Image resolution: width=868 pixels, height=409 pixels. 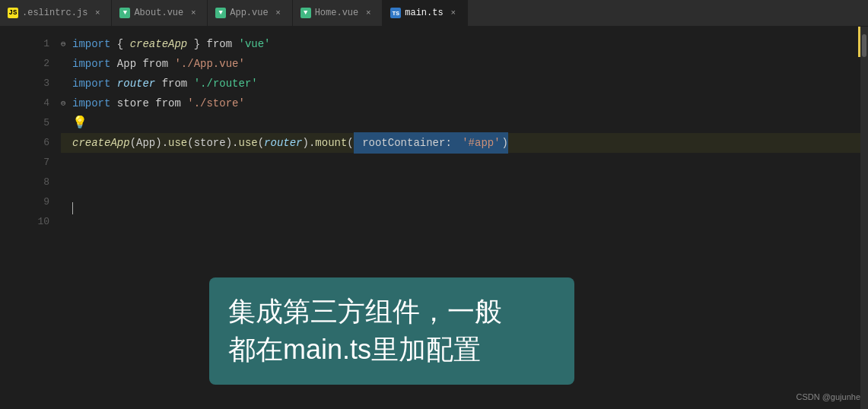 What do you see at coordinates (73, 208) in the screenshot?
I see `text-cursor` at bounding box center [73, 208].